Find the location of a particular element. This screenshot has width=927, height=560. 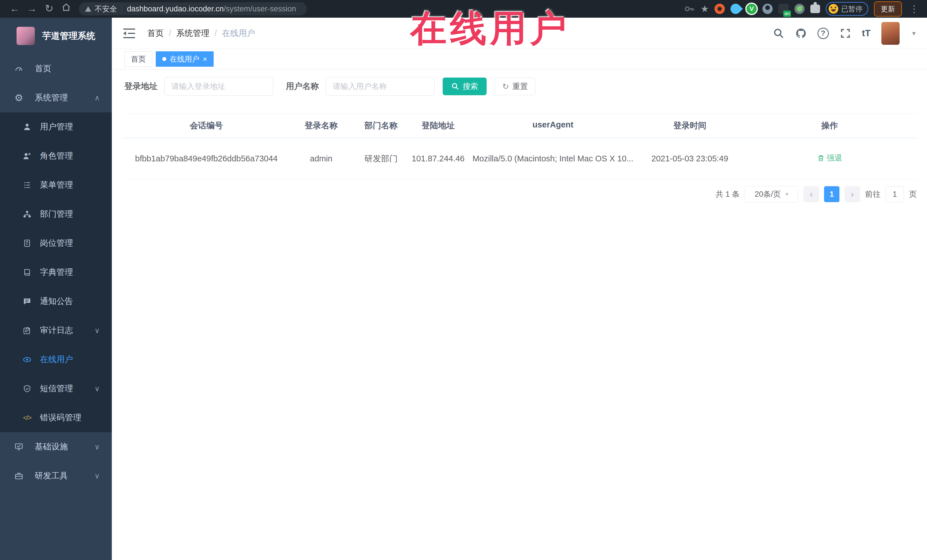

emoji-face-icon is located at coordinates (833, 9).